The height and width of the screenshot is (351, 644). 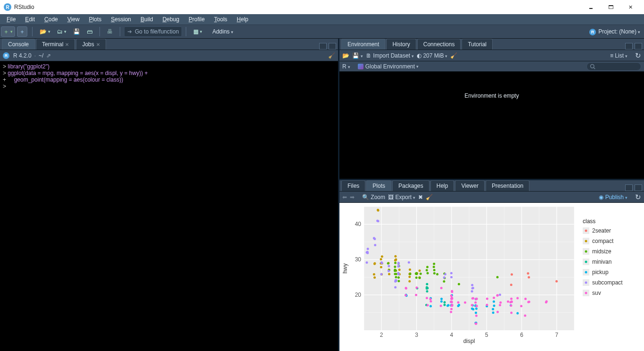 I want to click on tab-history: History, so click(x=401, y=44).